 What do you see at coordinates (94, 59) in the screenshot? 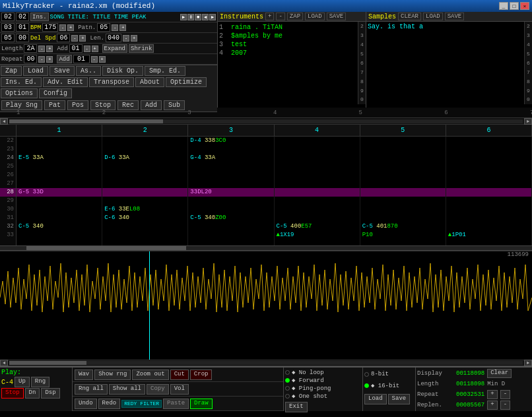
I see `add-row-minus: -` at bounding box center [94, 59].